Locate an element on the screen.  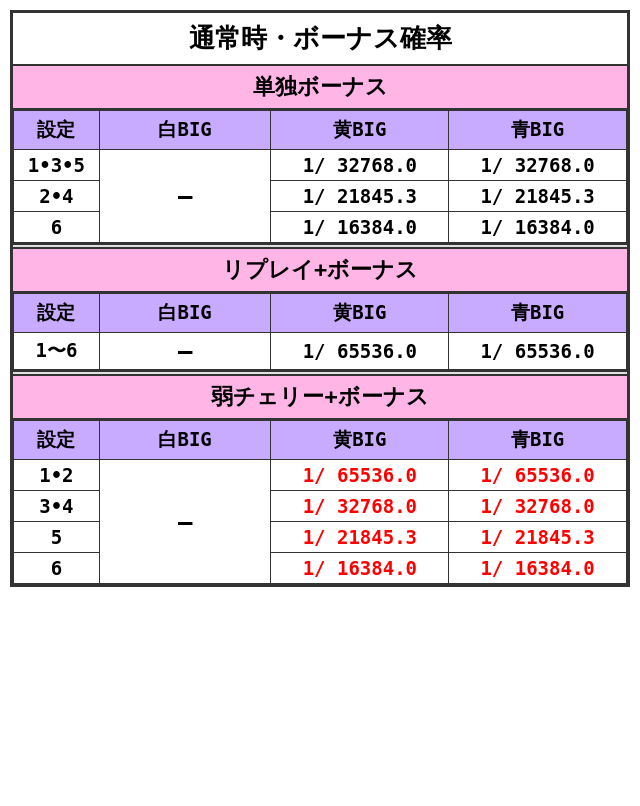
header-row-replay: 設定 白BIG 黄BIG 青BIG is located at coordinates (320, 314).